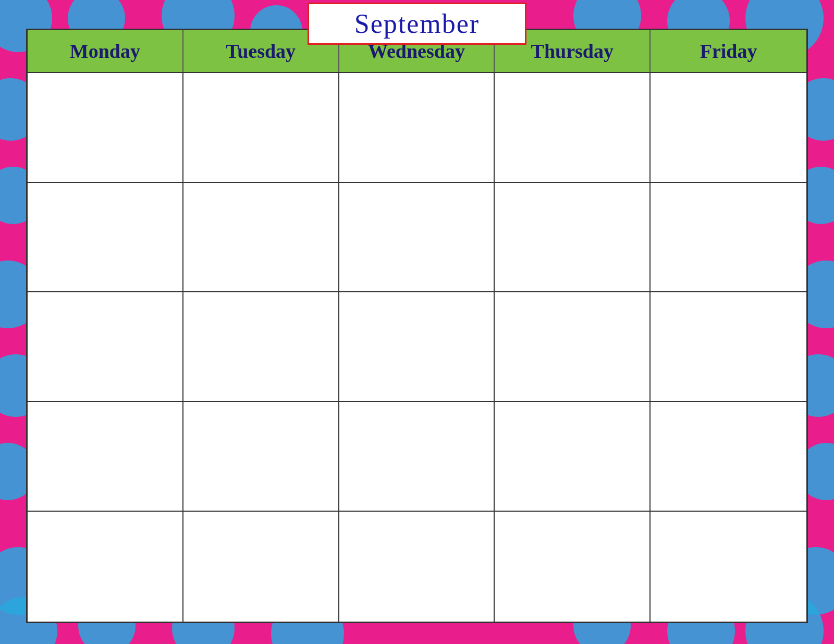 Image resolution: width=834 pixels, height=644 pixels. I want to click on cell-row1-thu, so click(572, 128).